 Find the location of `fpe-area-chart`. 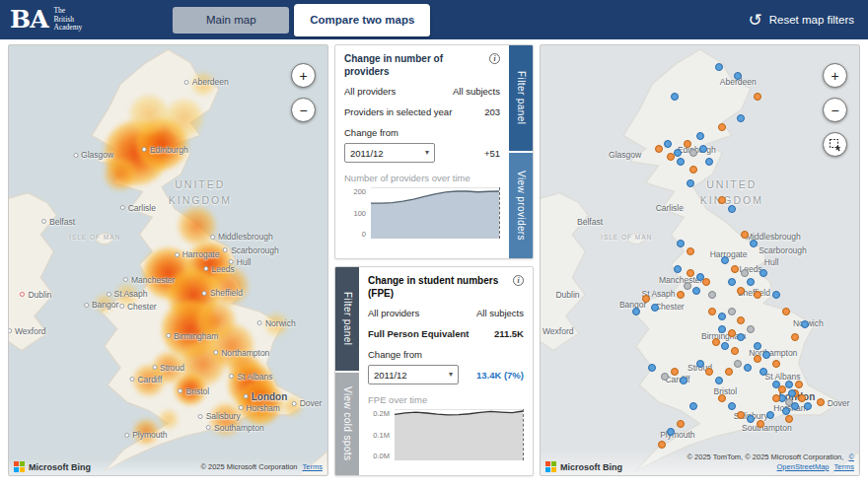

fpe-area-chart is located at coordinates (460, 435).